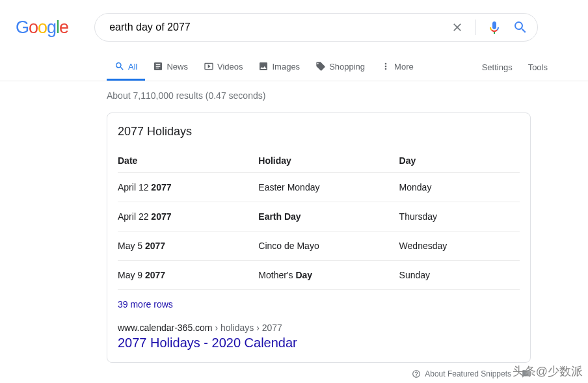 The height and width of the screenshot is (383, 588). What do you see at coordinates (328, 276) in the screenshot?
I see `cell-holiday: Mother's Day` at bounding box center [328, 276].